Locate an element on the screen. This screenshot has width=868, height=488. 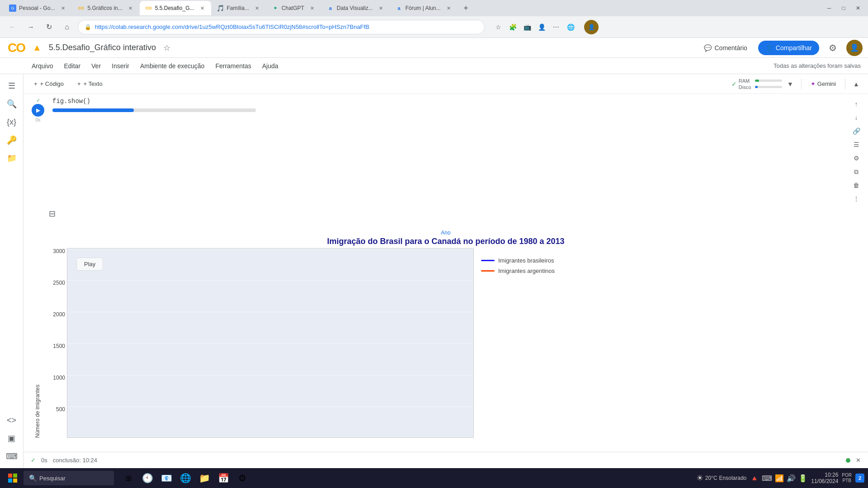
y-tick-1500: 1500 is located at coordinates (59, 346).